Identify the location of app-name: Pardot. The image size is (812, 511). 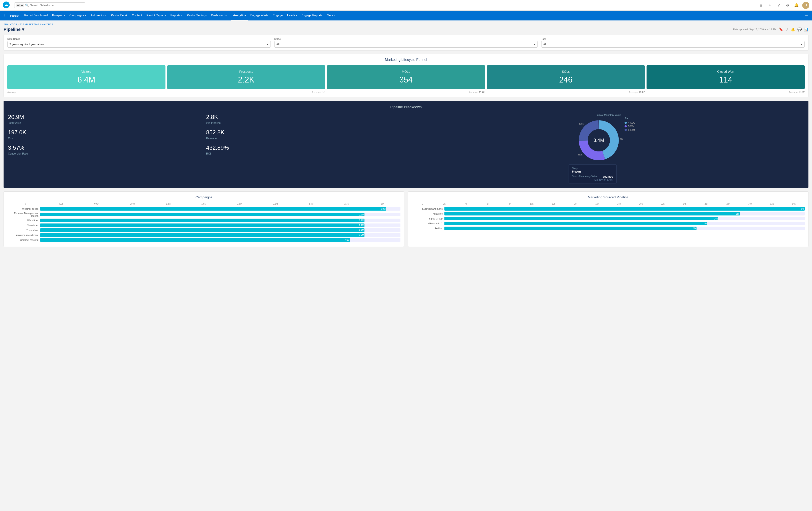
(15, 16).